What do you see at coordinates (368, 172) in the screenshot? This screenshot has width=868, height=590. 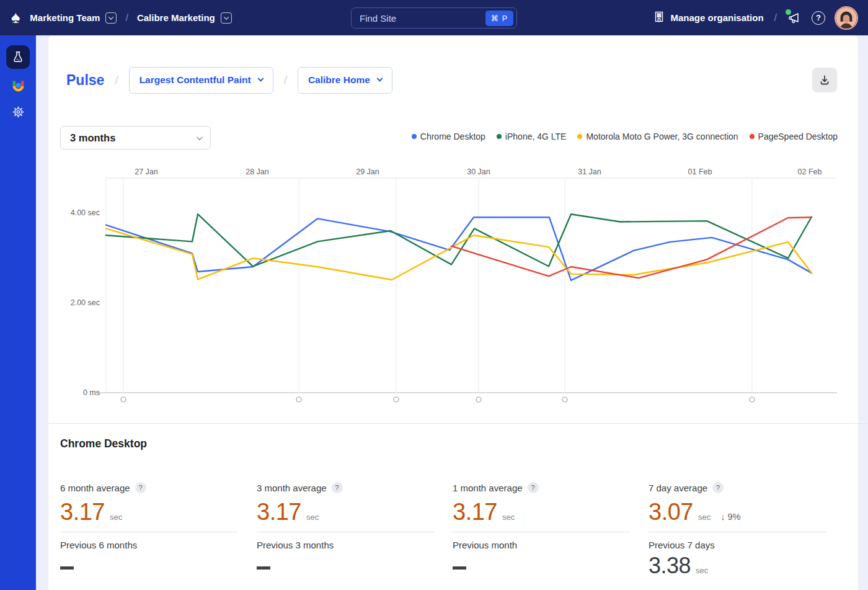 I see `x-tick-label: 29 Jan` at bounding box center [368, 172].